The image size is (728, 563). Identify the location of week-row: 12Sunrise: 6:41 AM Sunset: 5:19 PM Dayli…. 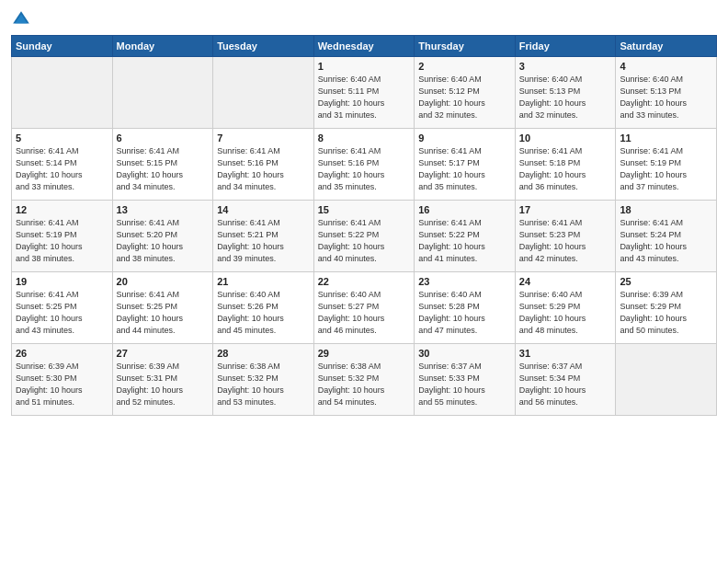
(364, 236).